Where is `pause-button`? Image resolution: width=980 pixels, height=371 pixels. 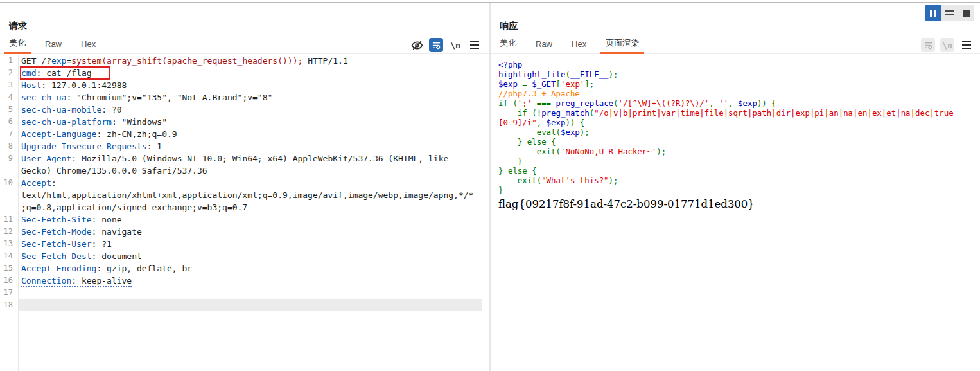 pause-button is located at coordinates (932, 13).